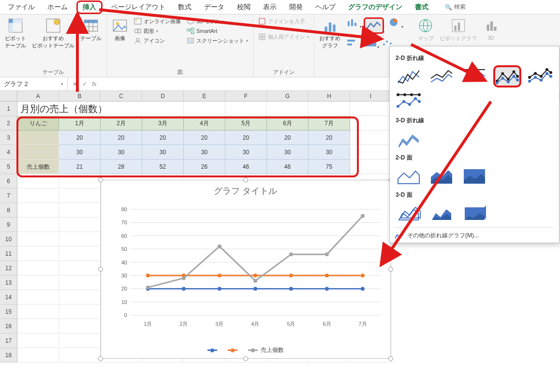 The image size is (560, 392). Describe the element at coordinates (163, 96) in the screenshot. I see `col-D: D` at that location.